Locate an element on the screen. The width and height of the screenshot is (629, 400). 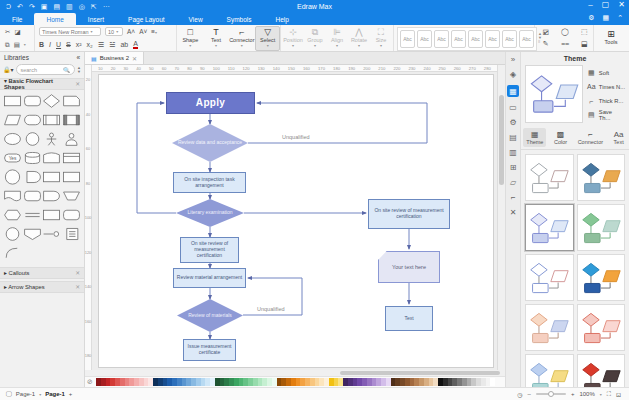
pin-library-icon: 🔒▾ is located at coordinates (8, 70).